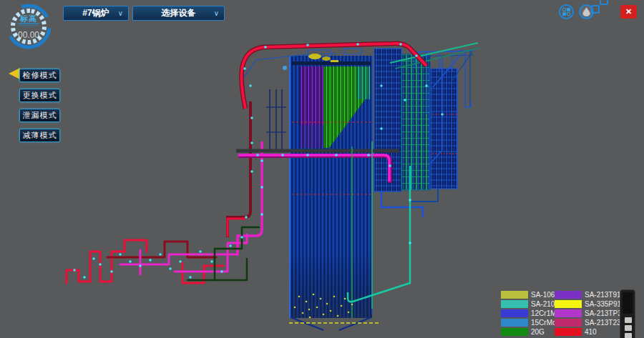 The image size is (644, 338). I want to click on left-downcomer-pipes, so click(257, 173).